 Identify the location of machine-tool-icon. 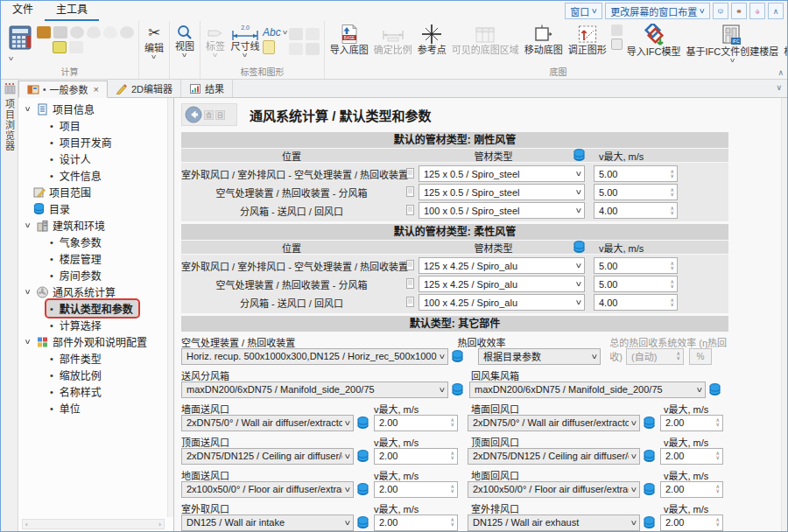
(44, 32).